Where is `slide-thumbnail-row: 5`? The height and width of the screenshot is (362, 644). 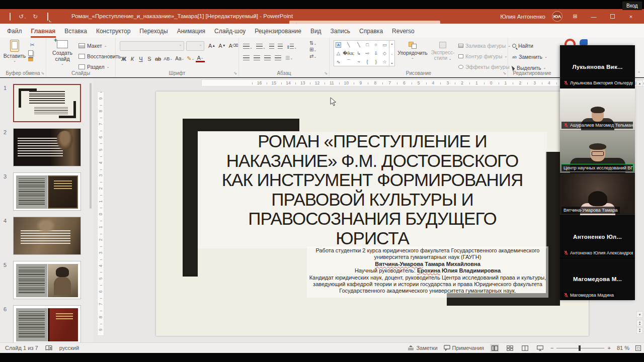
slide-thumbnail-row: 5 is located at coordinates (40, 280).